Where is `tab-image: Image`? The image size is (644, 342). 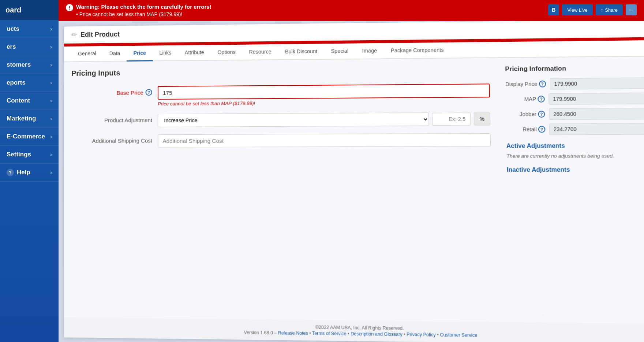
tab-image: Image is located at coordinates (370, 51).